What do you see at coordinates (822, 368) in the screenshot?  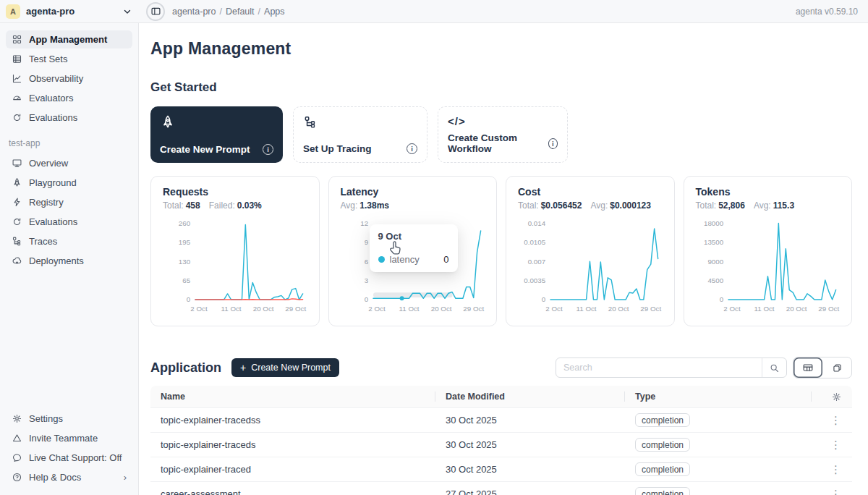 I see `view-toggle` at bounding box center [822, 368].